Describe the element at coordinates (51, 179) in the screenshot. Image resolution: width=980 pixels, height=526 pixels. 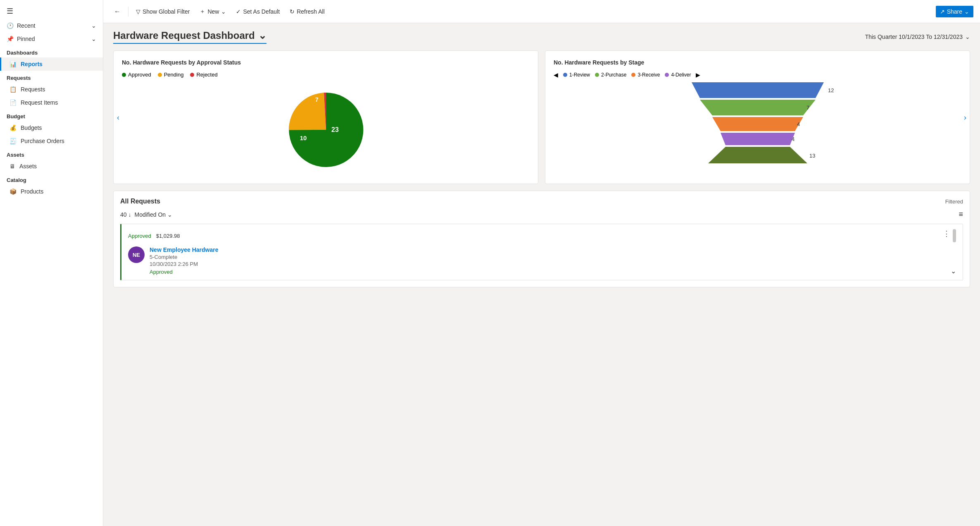
I see `catalog-section-header: Catalog` at that location.